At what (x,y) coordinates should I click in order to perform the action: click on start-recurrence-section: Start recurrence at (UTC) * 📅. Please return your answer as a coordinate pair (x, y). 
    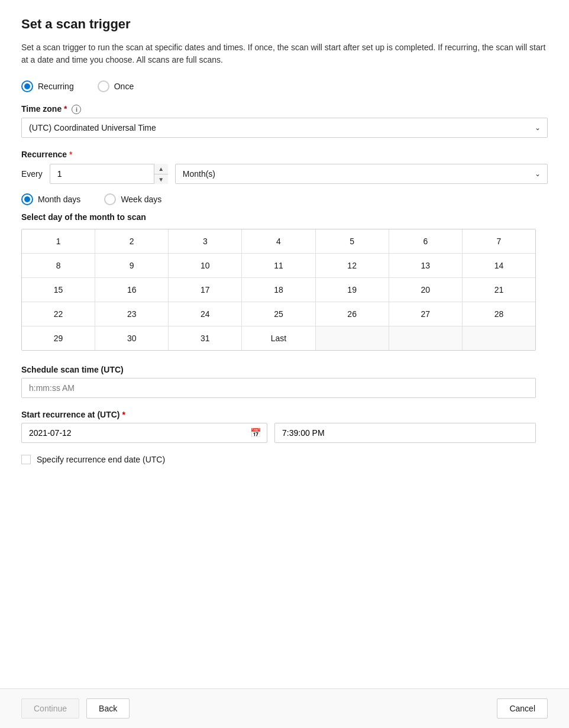
    Looking at the image, I should click on (284, 426).